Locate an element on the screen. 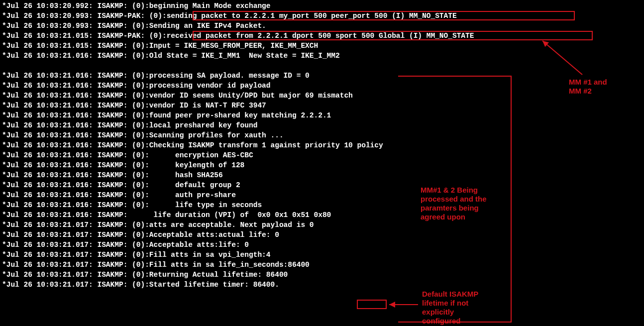 This screenshot has width=644, height=326. log-line: *Jul 26 10:03:21.017: ISAKMP: (0):Starte… is located at coordinates (322, 285).